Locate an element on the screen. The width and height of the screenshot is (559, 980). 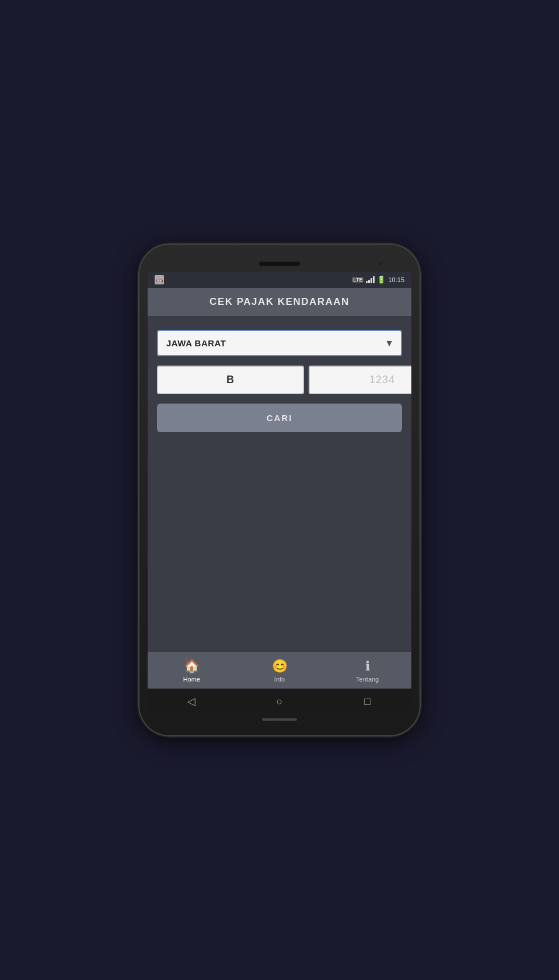
lte-badge: LTE is located at coordinates (358, 280).